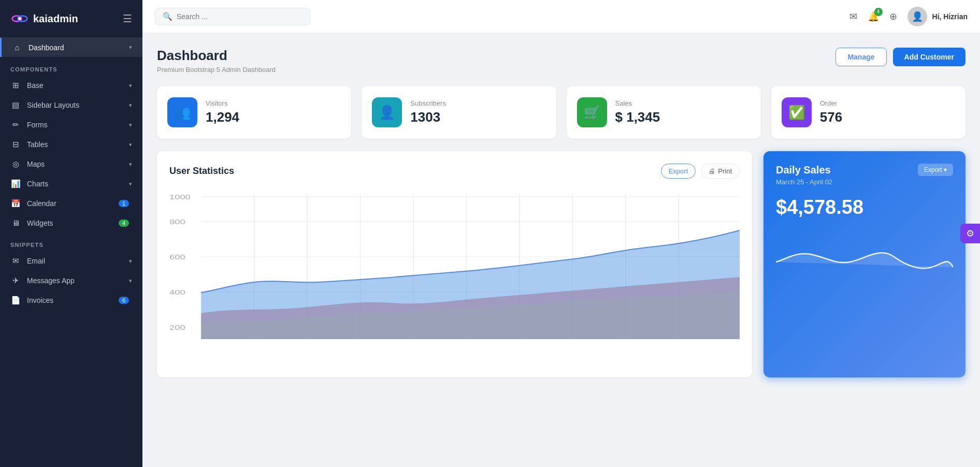 This screenshot has height=467, width=980. Describe the element at coordinates (868, 112) in the screenshot. I see `stat-card-order: ✅ Order 576` at that location.